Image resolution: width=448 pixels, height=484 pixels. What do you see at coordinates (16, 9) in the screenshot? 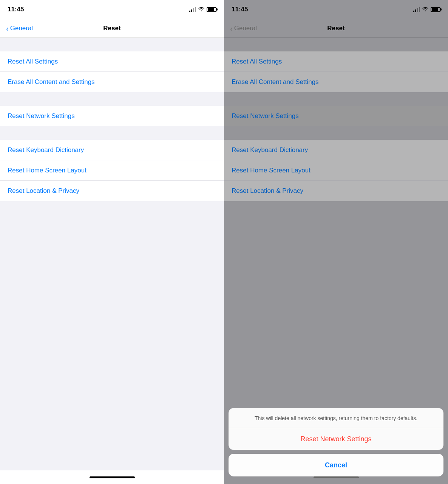
I see `time-left: 11:45` at bounding box center [16, 9].